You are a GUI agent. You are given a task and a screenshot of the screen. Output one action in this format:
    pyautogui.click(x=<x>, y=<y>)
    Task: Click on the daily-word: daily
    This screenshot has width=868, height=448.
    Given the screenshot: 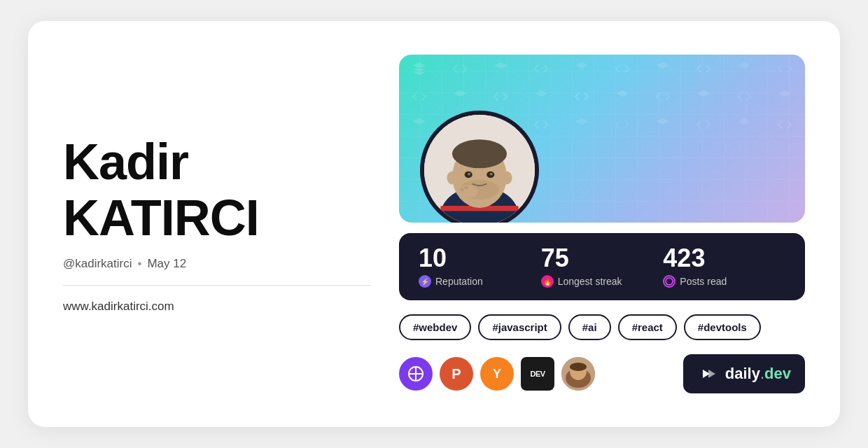 What is the action you would take?
    pyautogui.click(x=743, y=374)
    